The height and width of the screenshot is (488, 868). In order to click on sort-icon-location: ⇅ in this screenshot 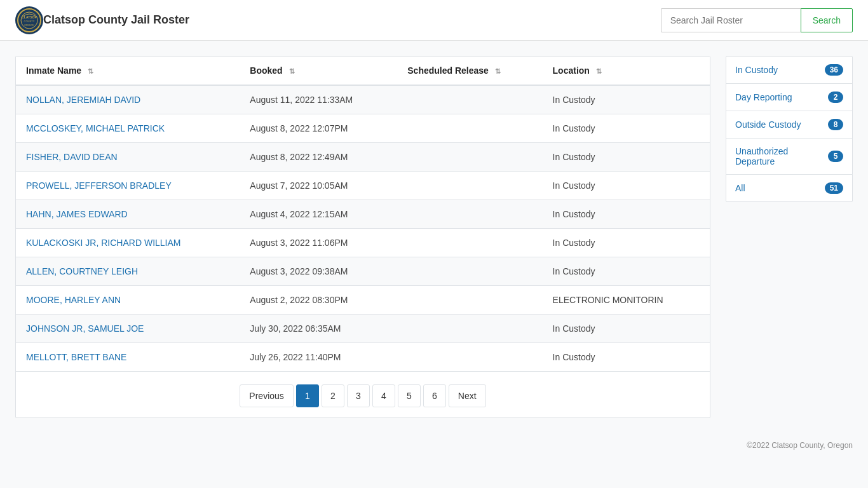, I will do `click(599, 71)`.